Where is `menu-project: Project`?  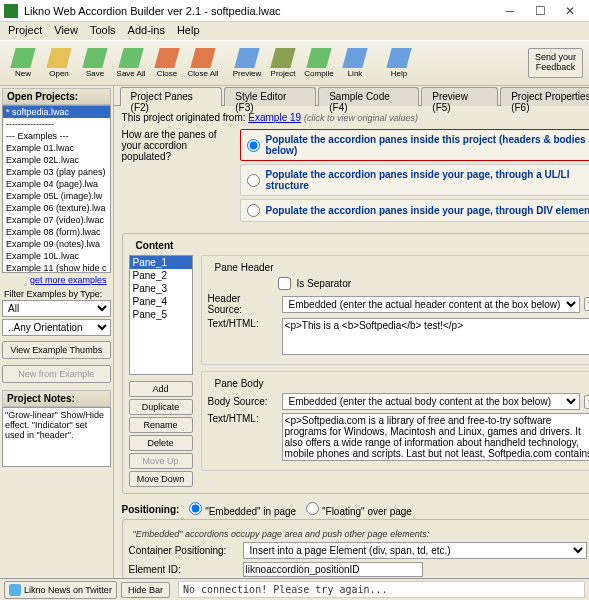 menu-project: Project is located at coordinates (25, 31).